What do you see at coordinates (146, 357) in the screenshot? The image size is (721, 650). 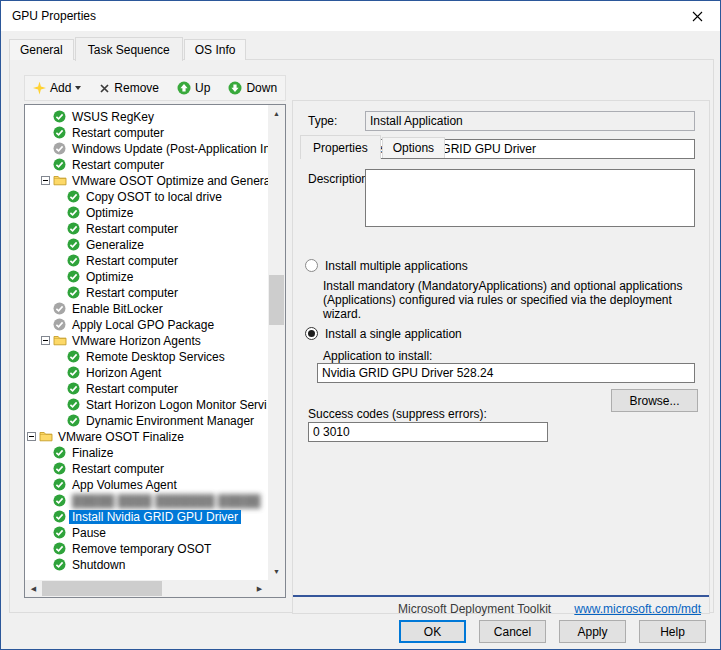 I see `tree-item: Remote Desktop Services` at bounding box center [146, 357].